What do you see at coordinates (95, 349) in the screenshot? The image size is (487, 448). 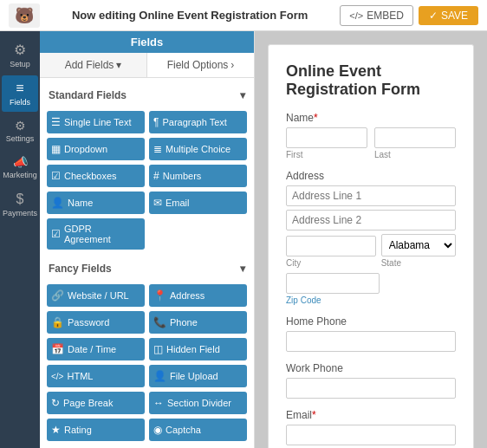 I see `field-btn-datetime: 📅 Date / Time` at bounding box center [95, 349].